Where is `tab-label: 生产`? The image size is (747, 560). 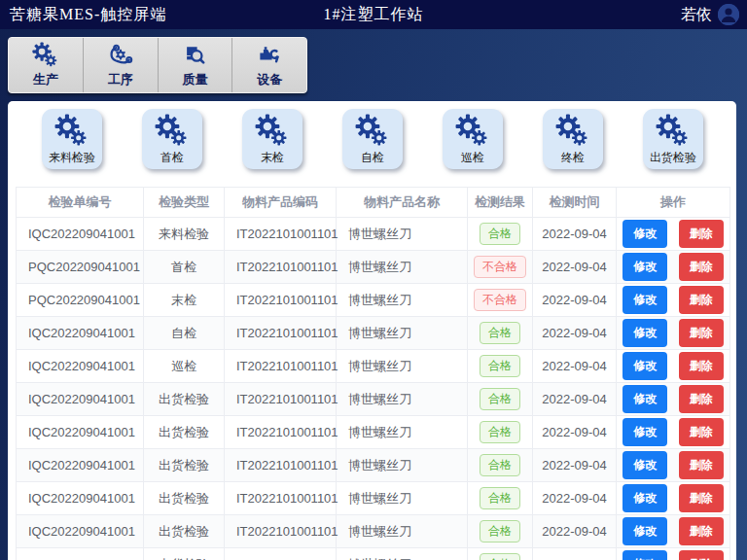 tab-label: 生产 is located at coordinates (46, 80).